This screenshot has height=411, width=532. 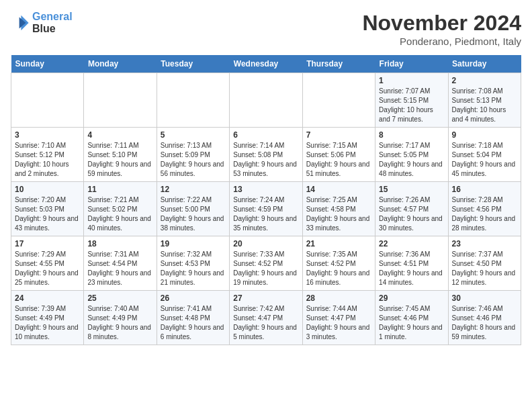 I want to click on day-info: Sunrise: 7:21 AMSunset: 5:02 PMDaylight:…, so click(x=120, y=214).